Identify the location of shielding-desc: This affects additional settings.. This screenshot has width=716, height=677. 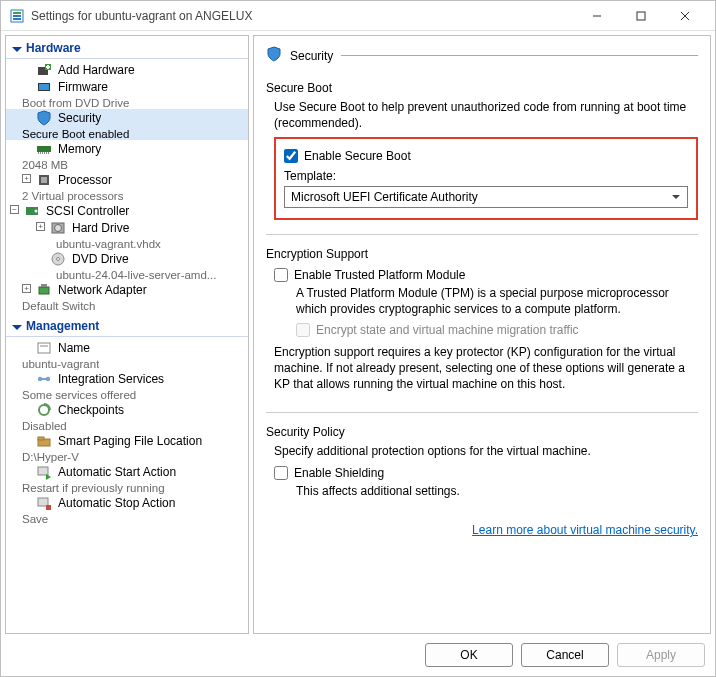
(497, 492).